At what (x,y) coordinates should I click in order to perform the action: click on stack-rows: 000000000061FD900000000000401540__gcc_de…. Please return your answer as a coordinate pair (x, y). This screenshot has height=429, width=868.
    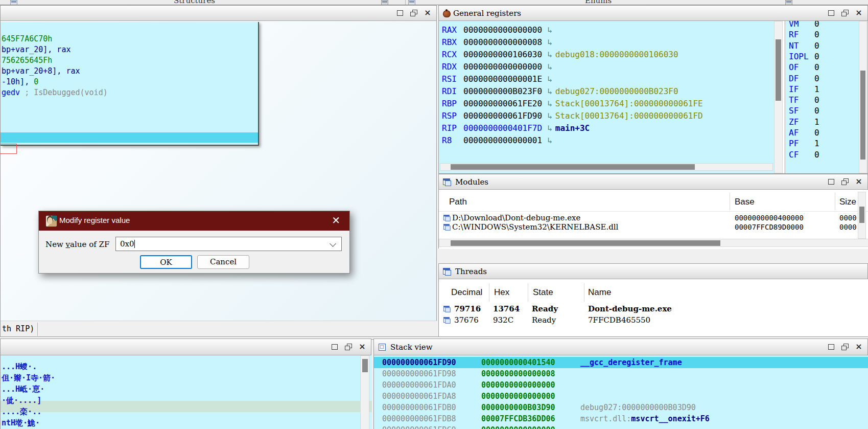
    Looking at the image, I should click on (621, 392).